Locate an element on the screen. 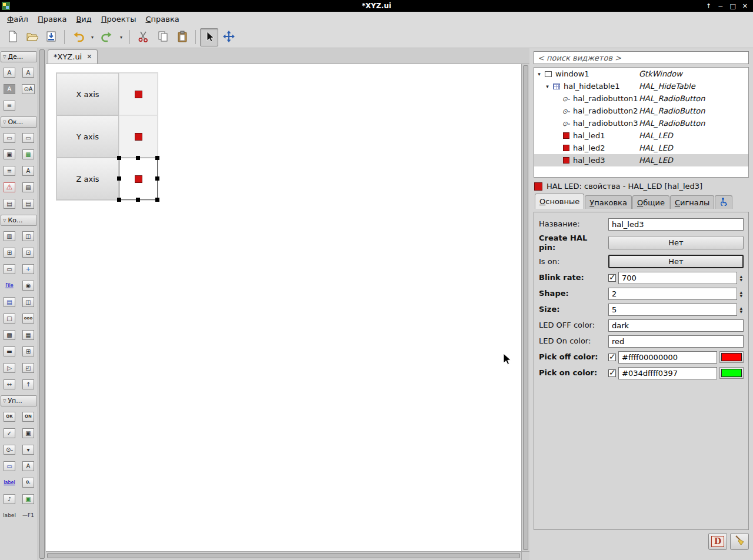 Image resolution: width=753 pixels, height=560 pixels. palette-item: ⊙A is located at coordinates (28, 89).